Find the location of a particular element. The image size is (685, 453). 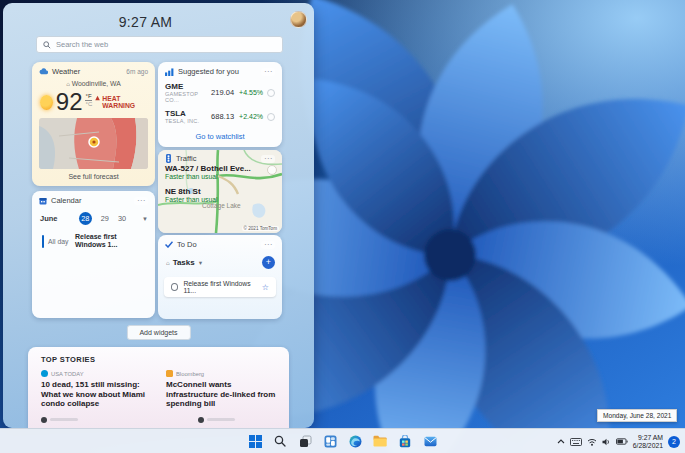

notification-badge: 2 is located at coordinates (674, 442).